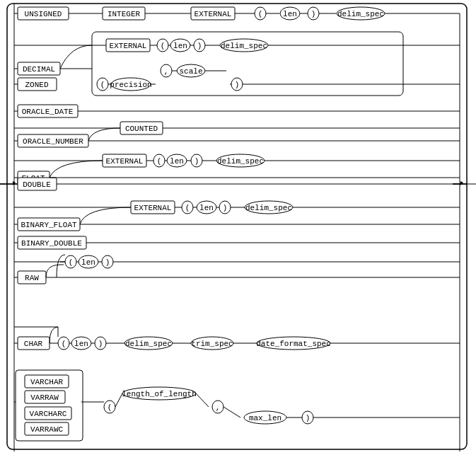 This screenshot has width=476, height=455. What do you see at coordinates (159, 393) in the screenshot?
I see `length-of-length-node: length_of_length` at bounding box center [159, 393].